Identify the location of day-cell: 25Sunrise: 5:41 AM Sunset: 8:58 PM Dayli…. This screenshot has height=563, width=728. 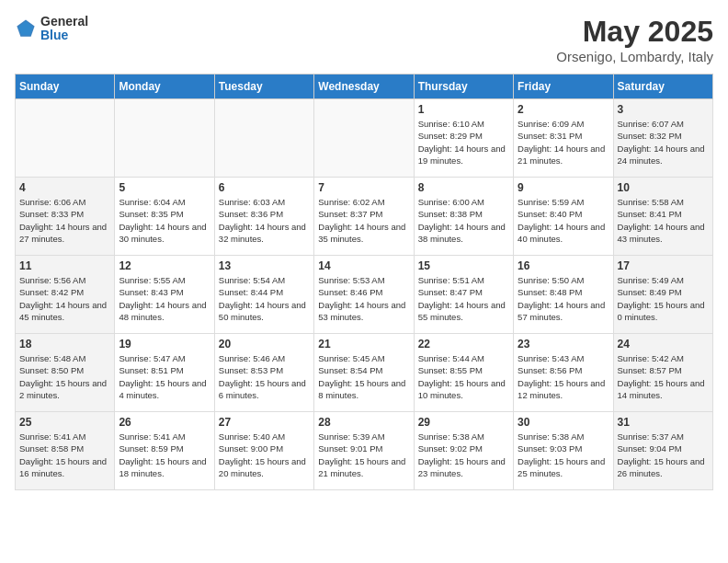
(65, 451).